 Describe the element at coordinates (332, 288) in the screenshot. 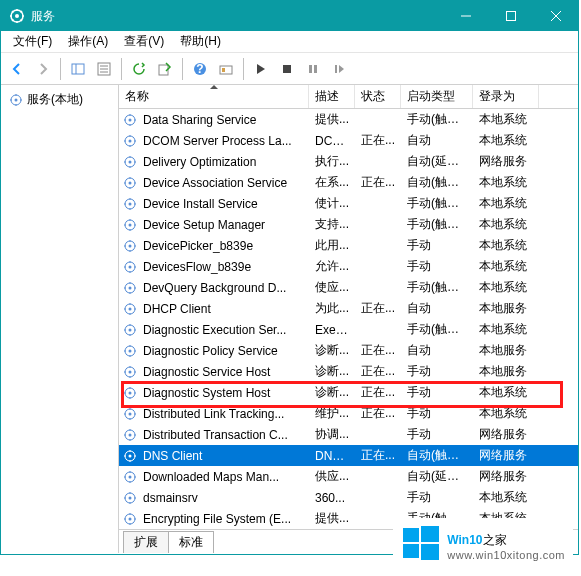

I see `cell-desc: 使应...` at that location.